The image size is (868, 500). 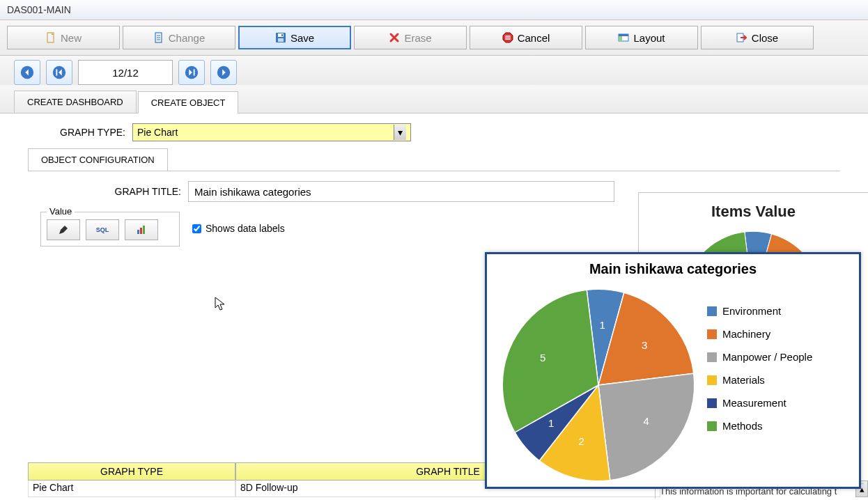 I want to click on value-legend: Value, so click(x=61, y=212).